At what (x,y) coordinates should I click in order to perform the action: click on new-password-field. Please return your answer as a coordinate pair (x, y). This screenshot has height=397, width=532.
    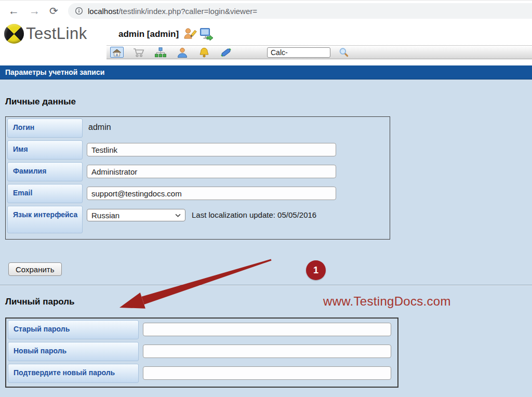
    Looking at the image, I should click on (267, 351).